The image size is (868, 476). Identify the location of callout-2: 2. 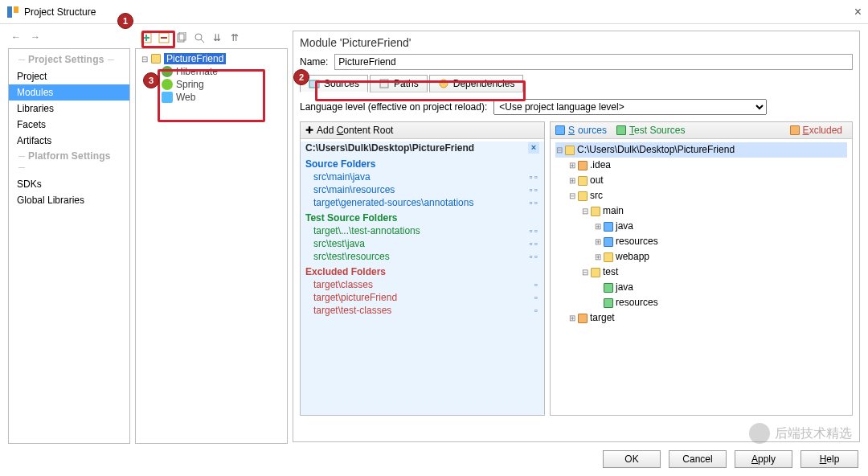
(301, 77).